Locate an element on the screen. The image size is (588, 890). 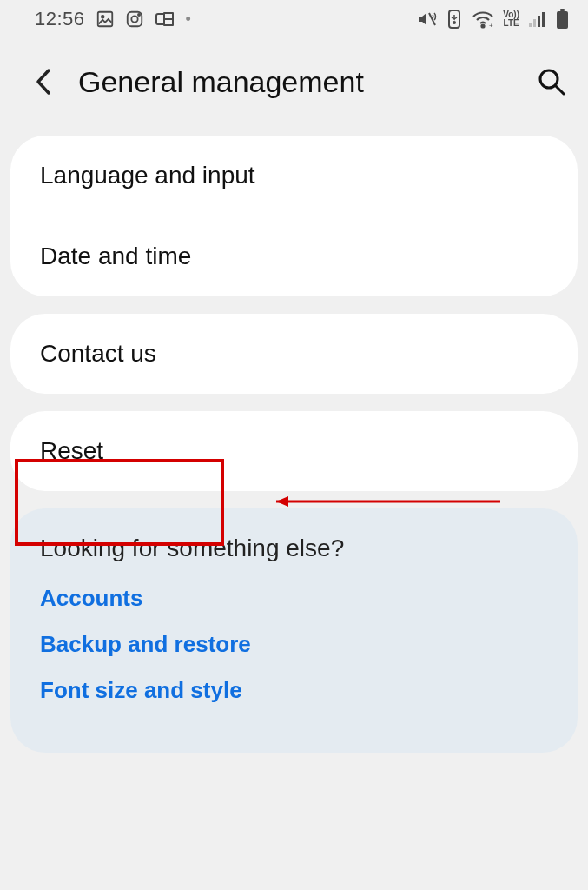
annotation-arrow-icon is located at coordinates (382, 501).